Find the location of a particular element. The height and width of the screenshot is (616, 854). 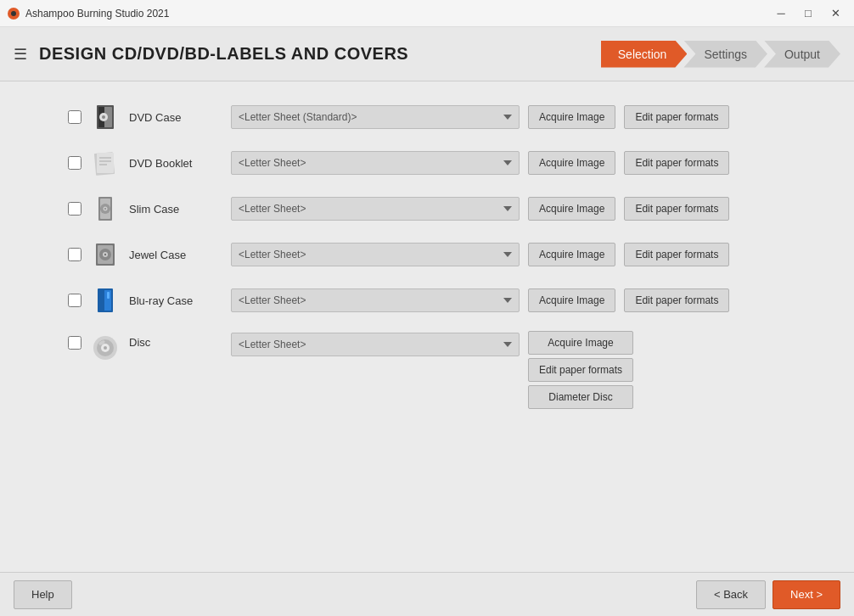

bluray-case-row: Blu-ray Case <Letter Sheet> Acquire Imag… is located at coordinates (427, 300).